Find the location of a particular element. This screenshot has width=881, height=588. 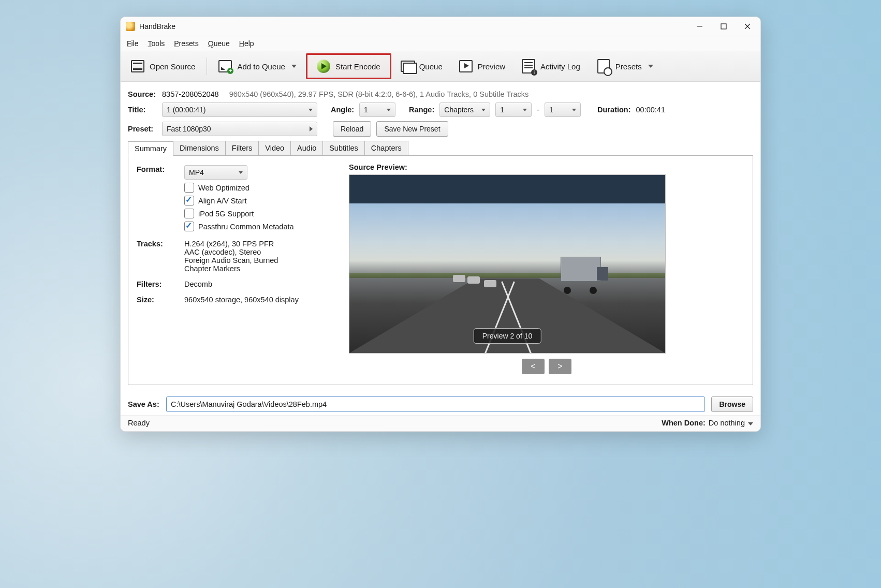

save-as-input is located at coordinates (436, 404).